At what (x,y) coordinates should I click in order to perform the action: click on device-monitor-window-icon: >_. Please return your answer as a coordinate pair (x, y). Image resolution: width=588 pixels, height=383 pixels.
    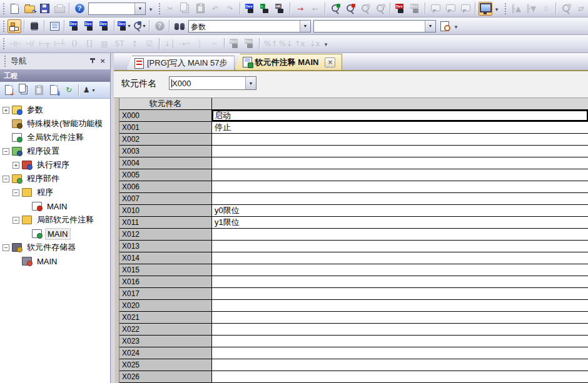
    Looking at the image, I should click on (265, 9).